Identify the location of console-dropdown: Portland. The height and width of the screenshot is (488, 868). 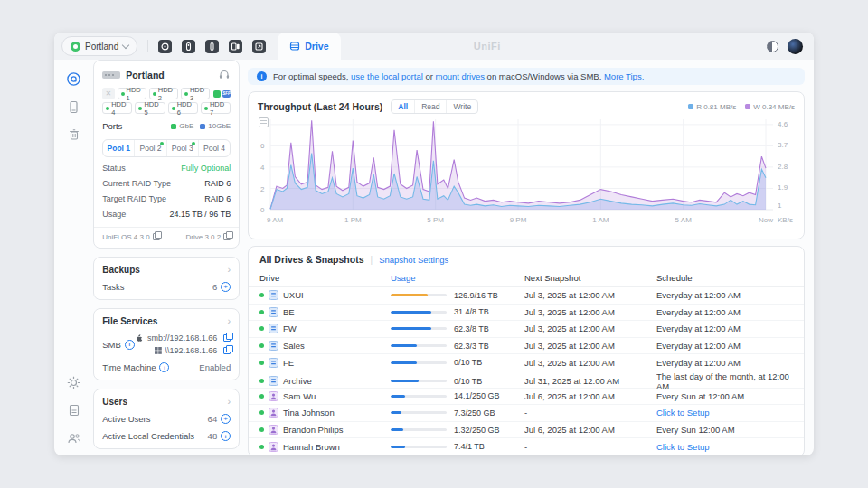
(99, 46).